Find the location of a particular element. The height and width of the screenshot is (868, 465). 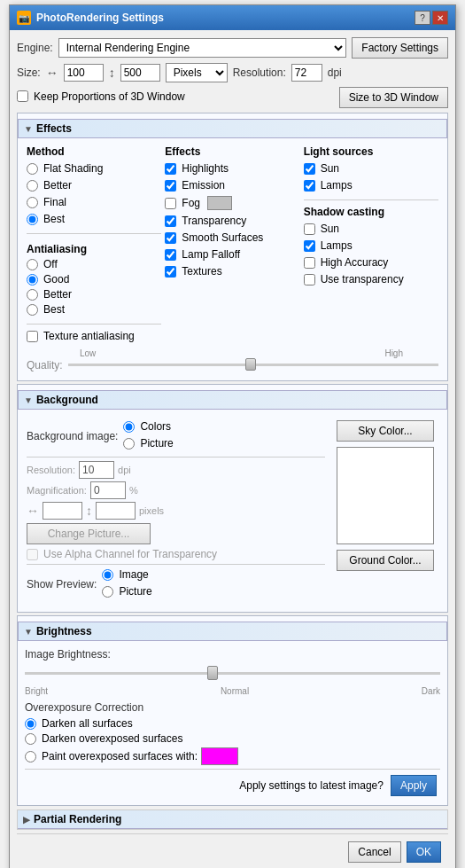

bg-colors-option: Colors is located at coordinates (148, 426).